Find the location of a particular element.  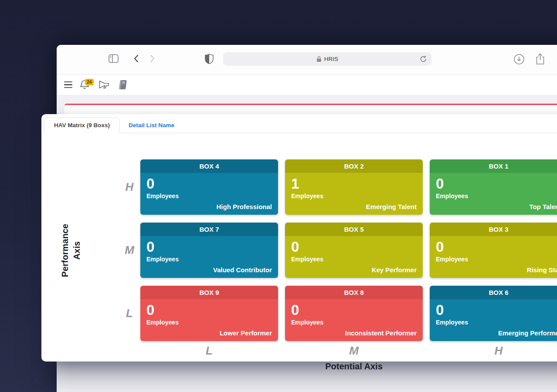

notifications-button: 24 is located at coordinates (86, 84).